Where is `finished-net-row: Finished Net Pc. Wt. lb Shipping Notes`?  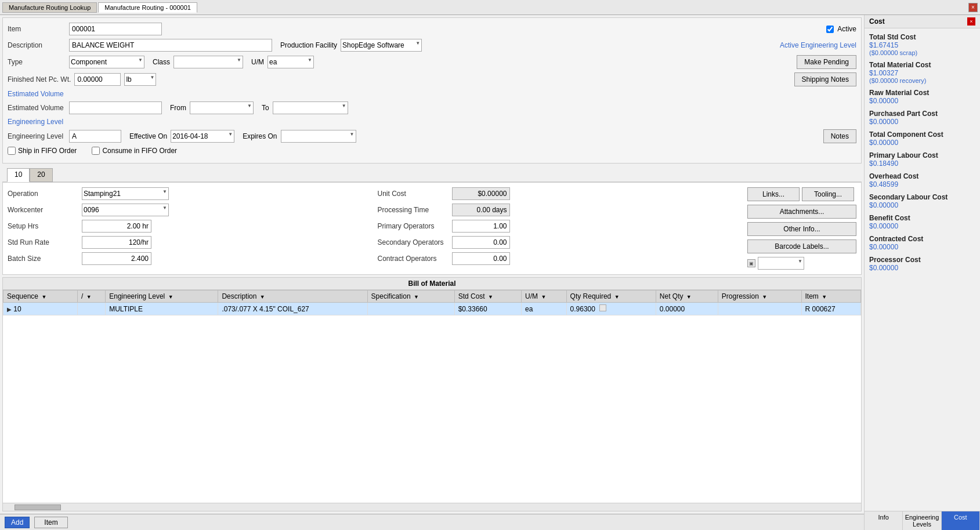 finished-net-row: Finished Net Pc. Wt. lb Shipping Notes is located at coordinates (432, 79).